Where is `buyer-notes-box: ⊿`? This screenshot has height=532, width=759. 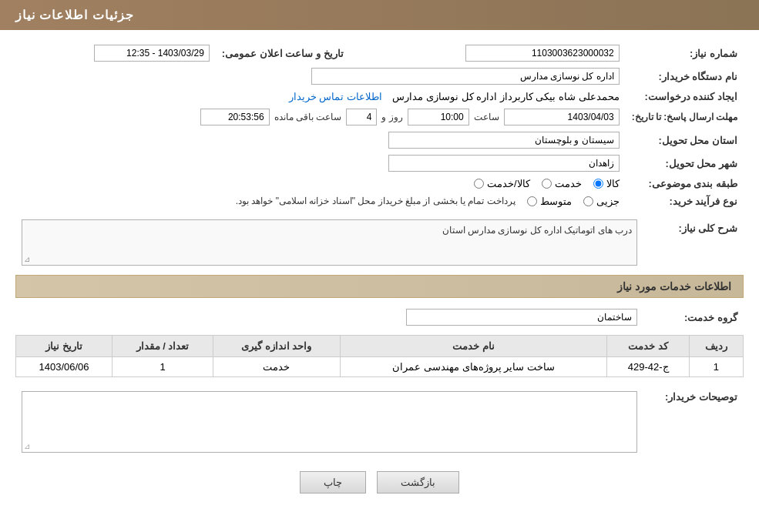 buyer-notes-box: ⊿ is located at coordinates (330, 422).